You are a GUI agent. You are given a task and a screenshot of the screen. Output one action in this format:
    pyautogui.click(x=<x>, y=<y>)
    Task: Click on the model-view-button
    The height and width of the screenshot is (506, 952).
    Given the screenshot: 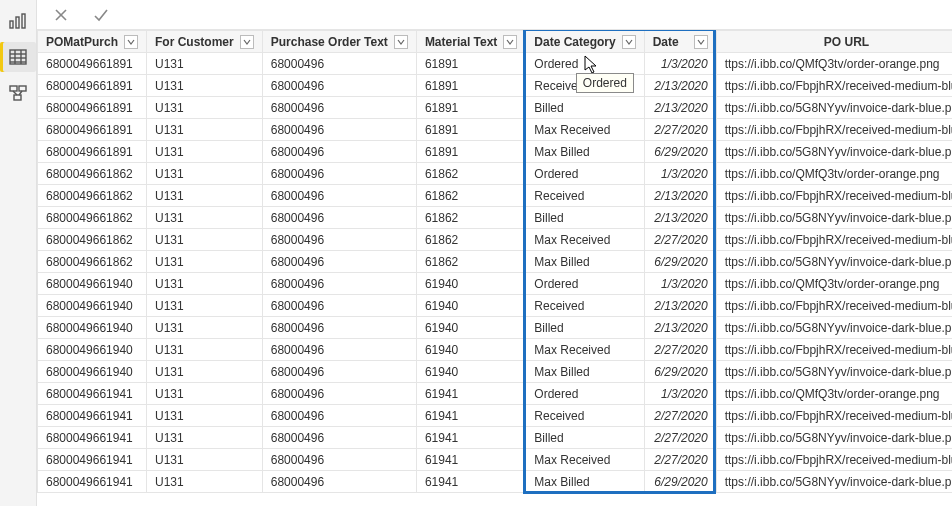 What is the action you would take?
    pyautogui.click(x=18, y=93)
    